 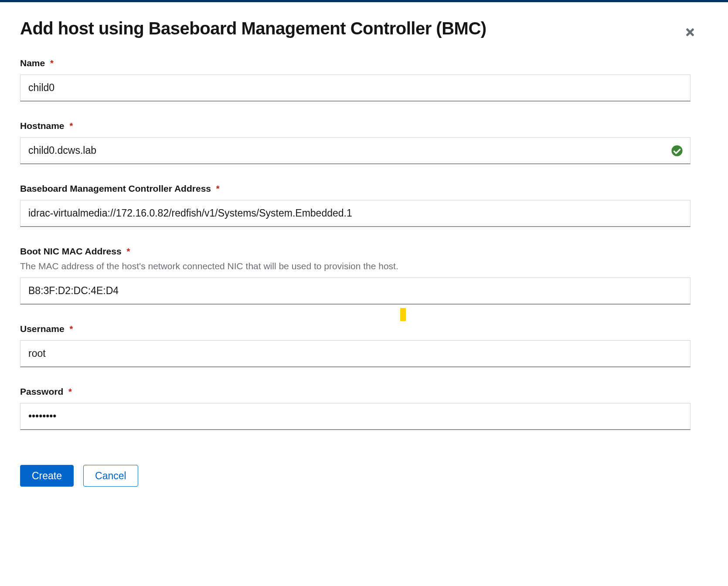 What do you see at coordinates (42, 125) in the screenshot?
I see `hostname-label-text: Hostname` at bounding box center [42, 125].